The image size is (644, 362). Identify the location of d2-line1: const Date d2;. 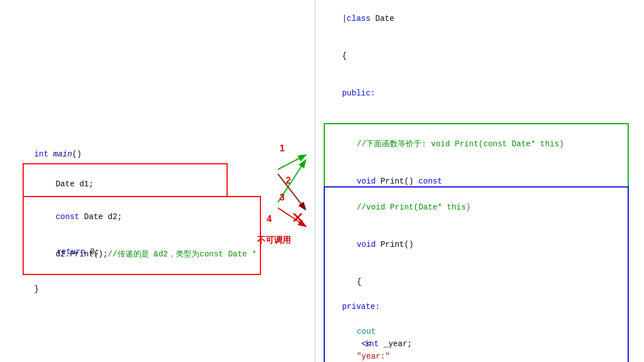
(142, 217).